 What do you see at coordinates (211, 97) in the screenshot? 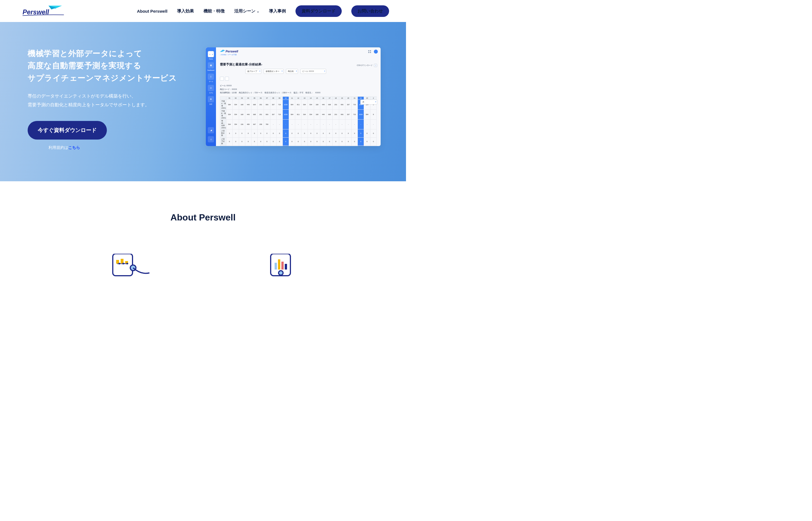
I see `app-sidebar: ⌂ Home ▦ Dashboard ▯ データ ◎ モデル ✿ 設定 ◢ △` at bounding box center [211, 97].